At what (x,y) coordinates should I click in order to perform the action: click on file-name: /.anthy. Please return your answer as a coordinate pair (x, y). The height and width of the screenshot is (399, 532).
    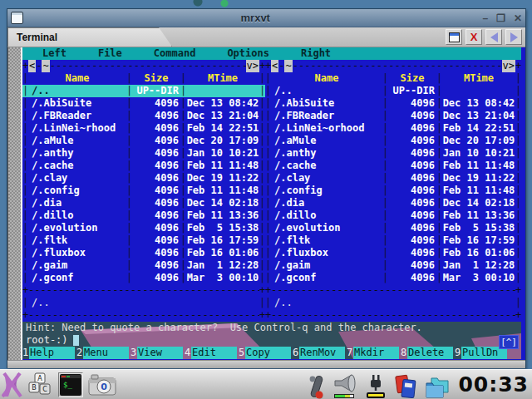
    Looking at the image, I should click on (77, 153).